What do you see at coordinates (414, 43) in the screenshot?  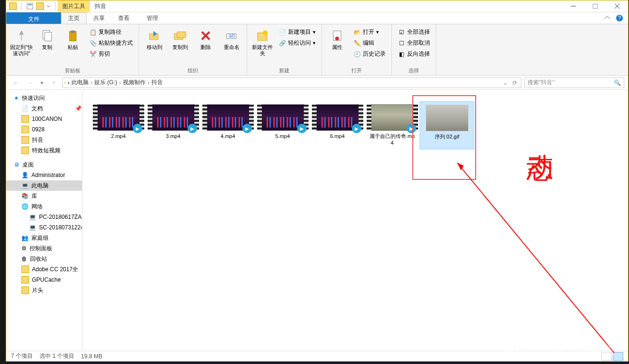 I see `select-none-button: ☐全部取消` at bounding box center [414, 43].